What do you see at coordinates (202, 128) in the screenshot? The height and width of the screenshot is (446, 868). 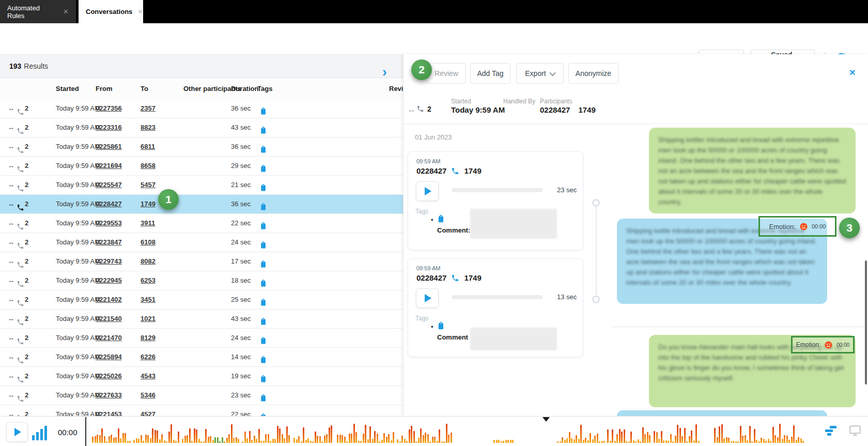 I see `table-row: ↔ 2 Today 9:59 AM 0223316 8823 43 sec` at bounding box center [202, 128].